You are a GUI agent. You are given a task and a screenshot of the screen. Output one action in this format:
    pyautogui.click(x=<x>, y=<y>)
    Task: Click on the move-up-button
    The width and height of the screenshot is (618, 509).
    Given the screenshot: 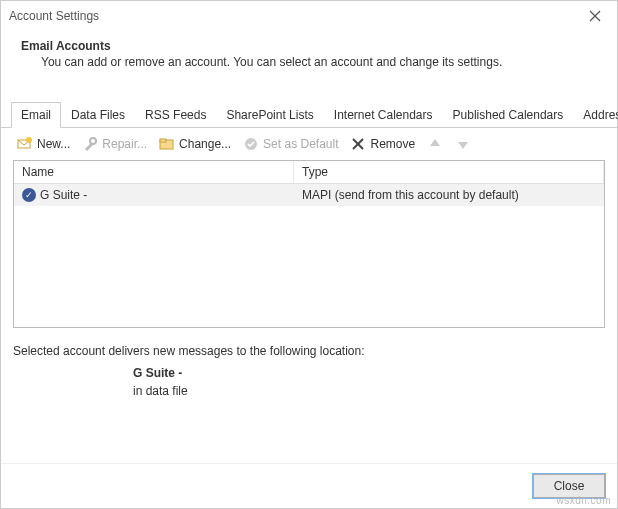 What is the action you would take?
    pyautogui.click(x=435, y=144)
    